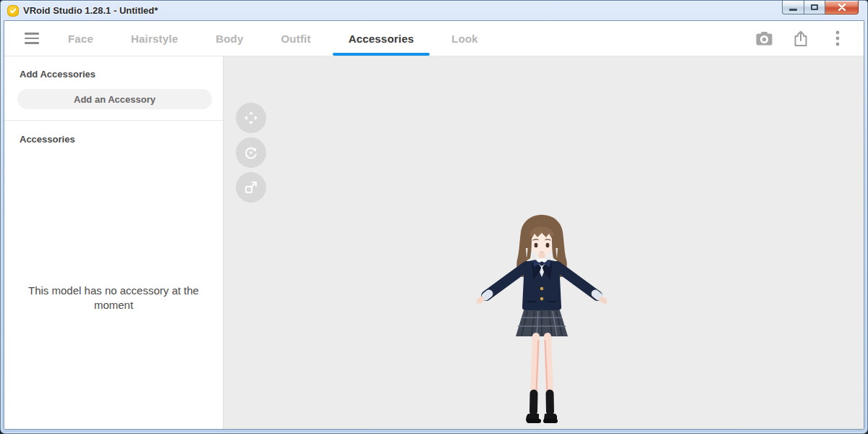 This screenshot has height=434, width=868. Describe the element at coordinates (114, 120) in the screenshot. I see `sidebar-divider` at that location.